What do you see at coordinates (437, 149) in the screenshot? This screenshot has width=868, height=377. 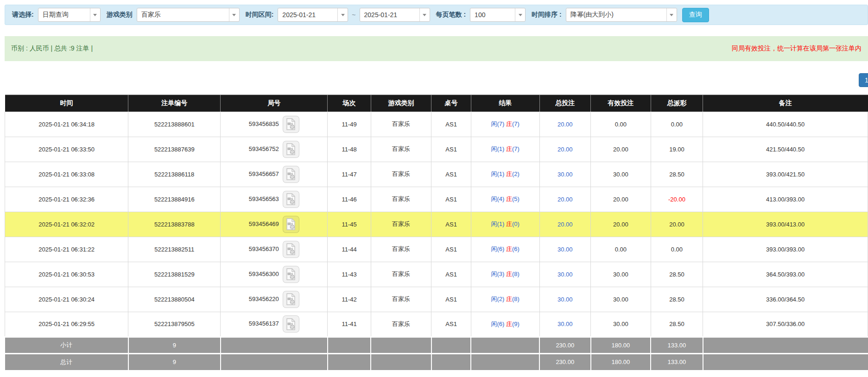 I see `table-row: 2025-01-21 06:33:50522213887639593456752…` at bounding box center [437, 149].